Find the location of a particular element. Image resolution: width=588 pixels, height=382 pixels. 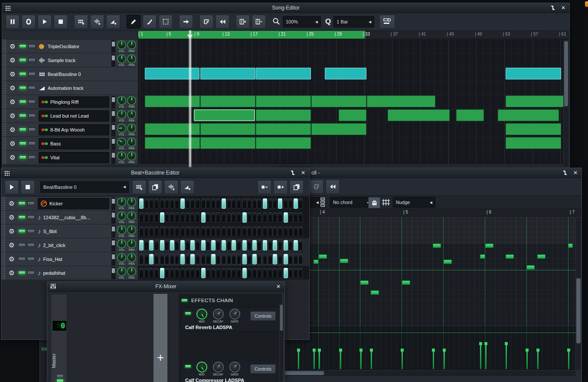

track-fader is located at coordinates (114, 60).